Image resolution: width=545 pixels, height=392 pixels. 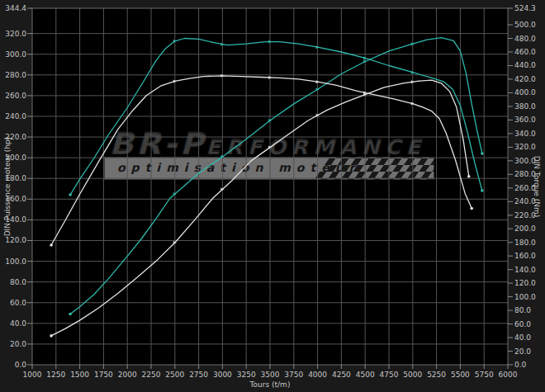 What do you see at coordinates (13, 96) in the screenshot?
I see `left-axis-tick-label: 260.0` at bounding box center [13, 96].